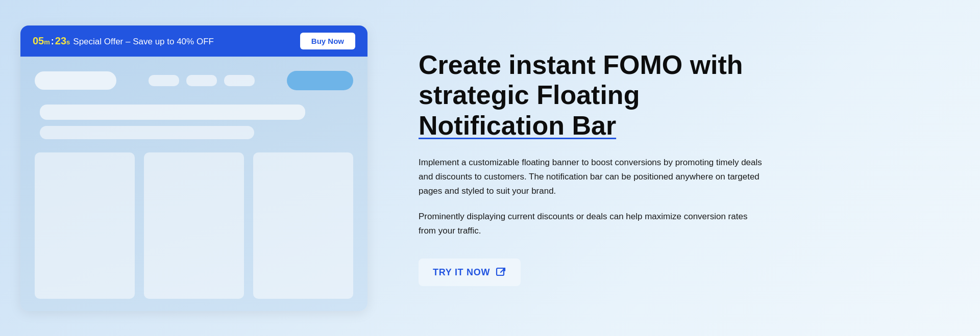  Describe the element at coordinates (461, 272) in the screenshot. I see `try-now-label: TRY IT NOW` at that location.